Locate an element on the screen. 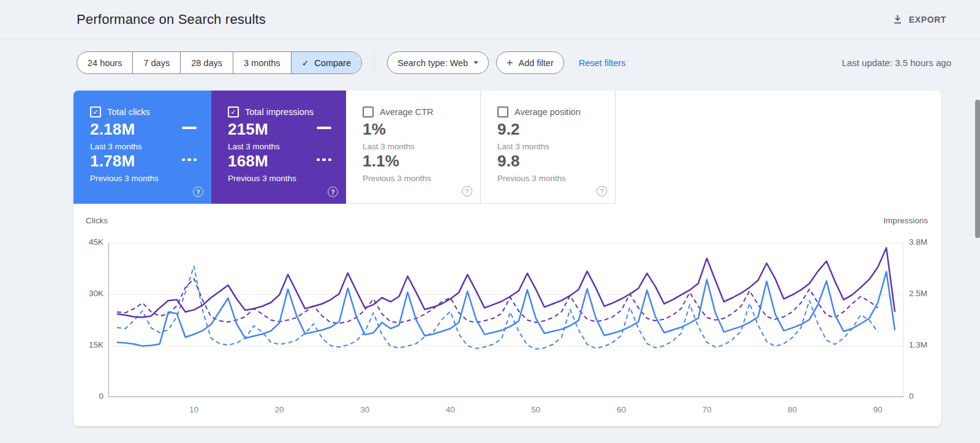 Image resolution: width=980 pixels, height=443 pixels. metric-current-value: 9.2 is located at coordinates (508, 130).